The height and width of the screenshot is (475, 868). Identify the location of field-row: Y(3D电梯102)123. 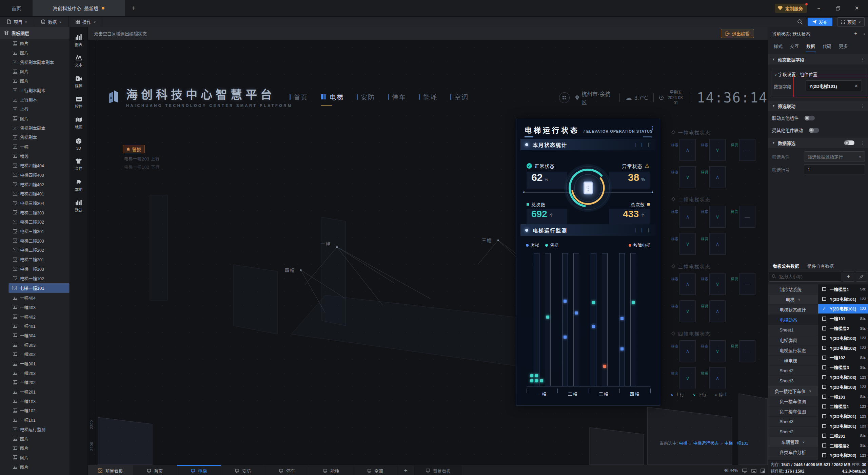
(843, 338).